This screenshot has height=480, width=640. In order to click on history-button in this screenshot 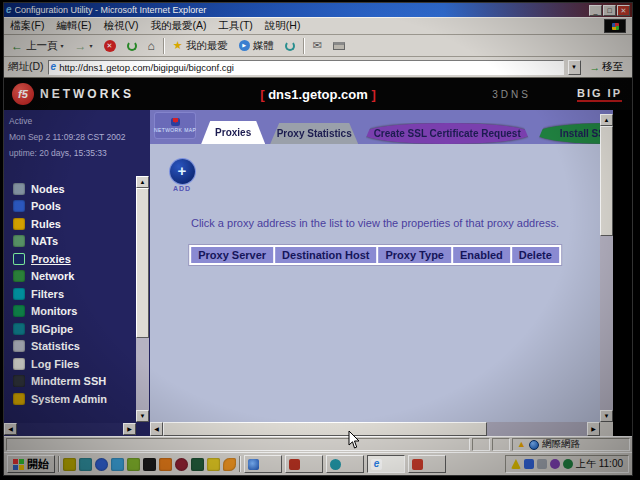, I will do `click(290, 46)`.